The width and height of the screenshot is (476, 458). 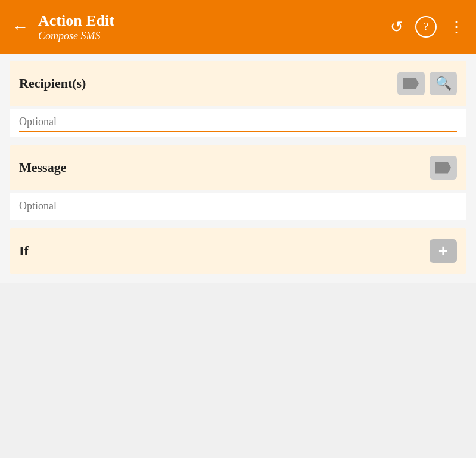 What do you see at coordinates (427, 27) in the screenshot?
I see `header-actions: ↺ ? ⋮` at bounding box center [427, 27].